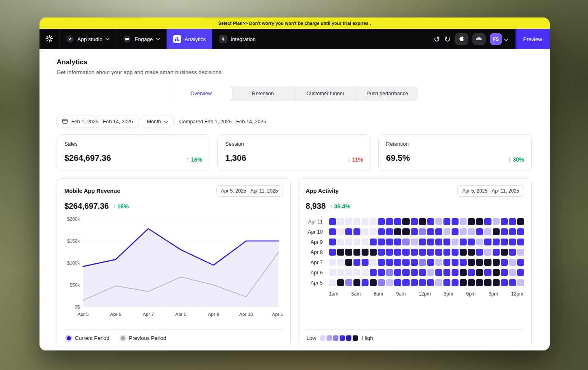  What do you see at coordinates (98, 121) in the screenshot?
I see `date-range-picker: Feb 1, 2025 - Feb 14, 2025` at bounding box center [98, 121].